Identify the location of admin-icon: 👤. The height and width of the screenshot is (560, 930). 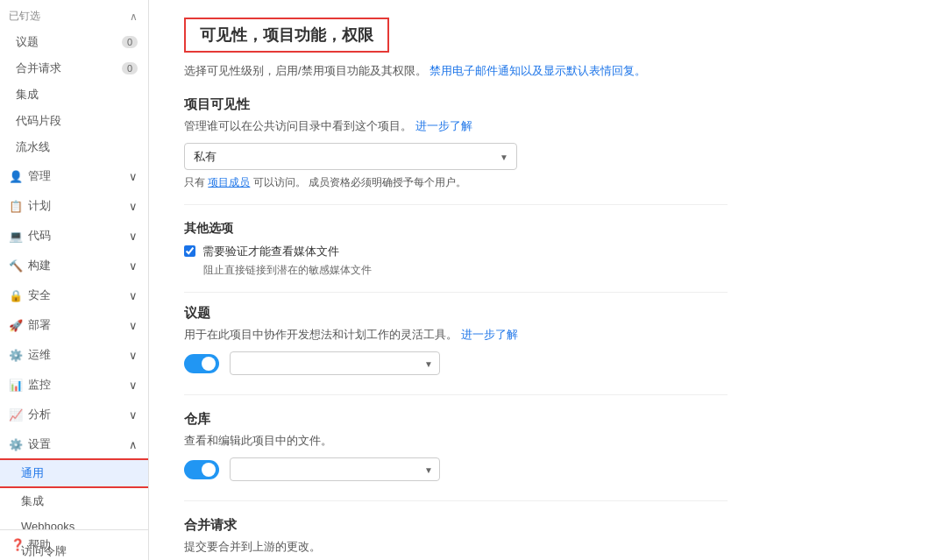
(16, 177).